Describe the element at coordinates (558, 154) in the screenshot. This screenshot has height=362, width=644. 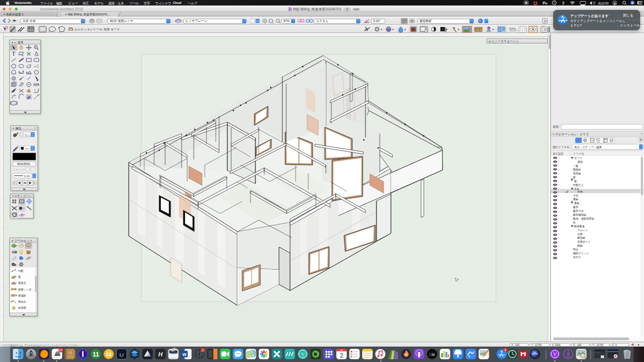
I see `svg-text: 表示設定` at that location.